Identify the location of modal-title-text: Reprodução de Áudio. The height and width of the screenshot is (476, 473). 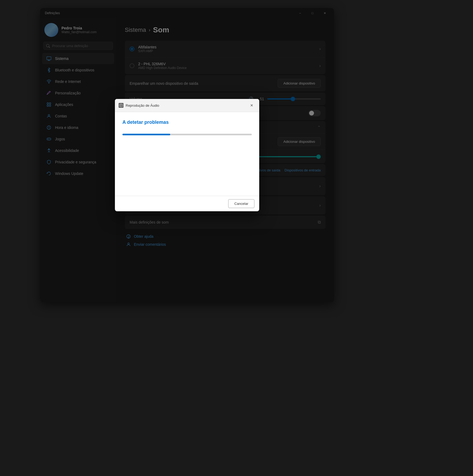
(142, 105).